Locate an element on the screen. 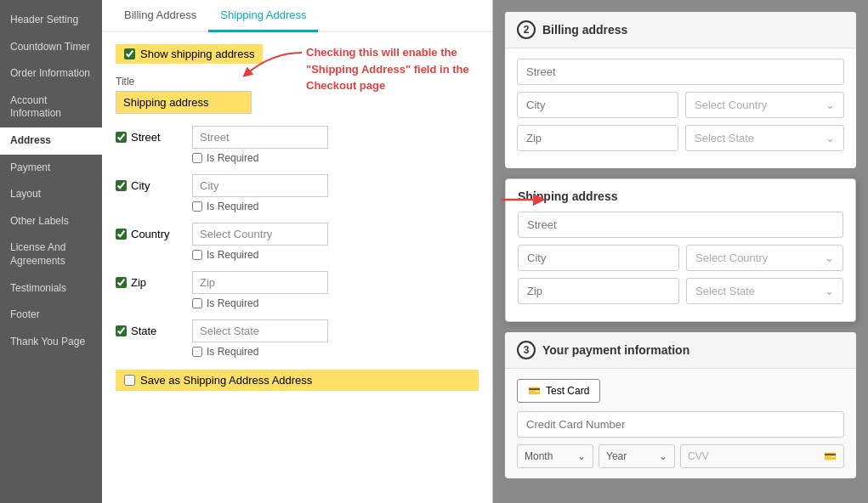 This screenshot has height=503, width=868. zip-check-label: Zip is located at coordinates (150, 282).